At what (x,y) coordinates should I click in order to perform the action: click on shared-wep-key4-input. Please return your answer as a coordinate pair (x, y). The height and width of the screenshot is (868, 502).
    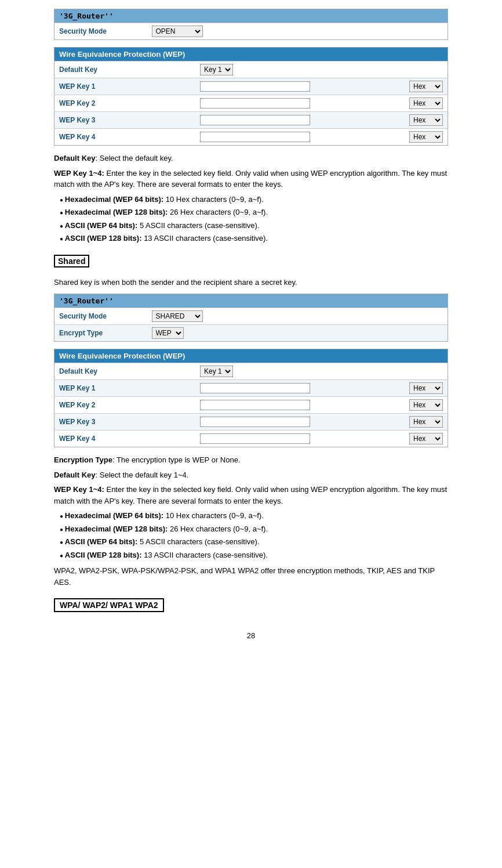
    Looking at the image, I should click on (255, 439).